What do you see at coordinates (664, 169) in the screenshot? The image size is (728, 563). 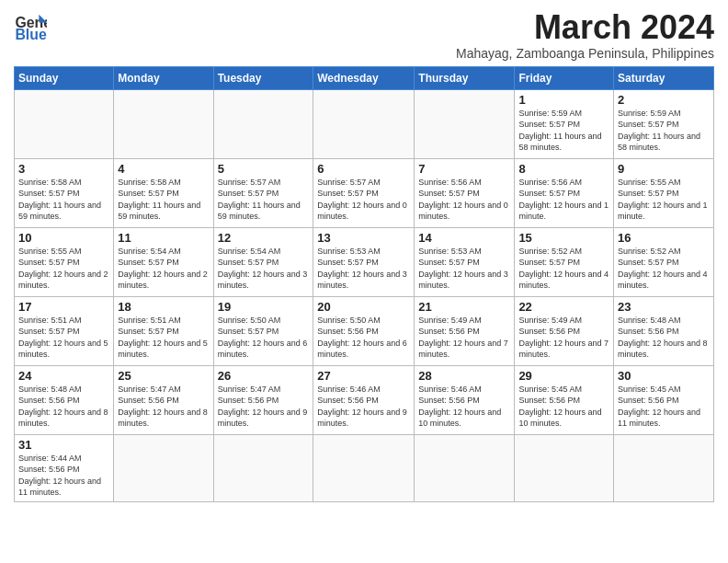 I see `day-number: 9` at bounding box center [664, 169].